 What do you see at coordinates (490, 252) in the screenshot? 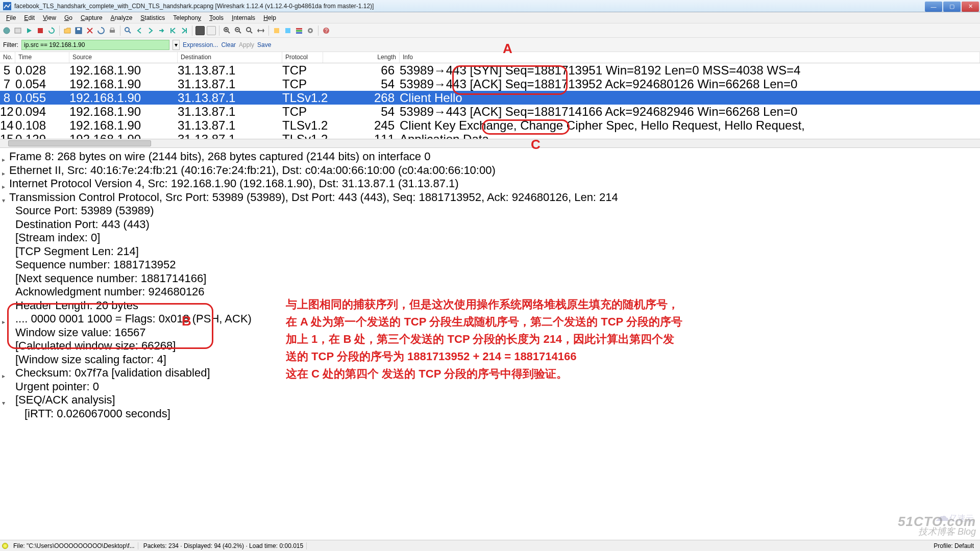
I see `seg-len: [TCP Segment Len: 214]` at bounding box center [490, 252].